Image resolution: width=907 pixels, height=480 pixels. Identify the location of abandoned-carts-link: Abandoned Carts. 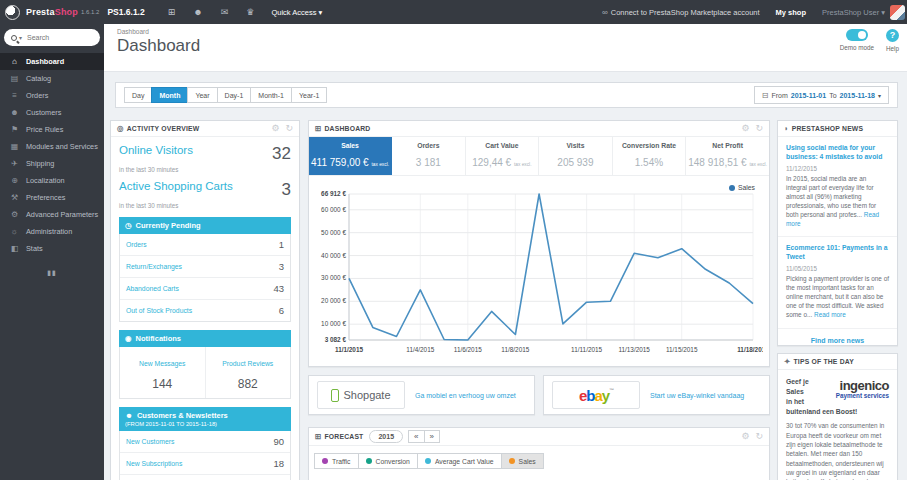
(152, 288).